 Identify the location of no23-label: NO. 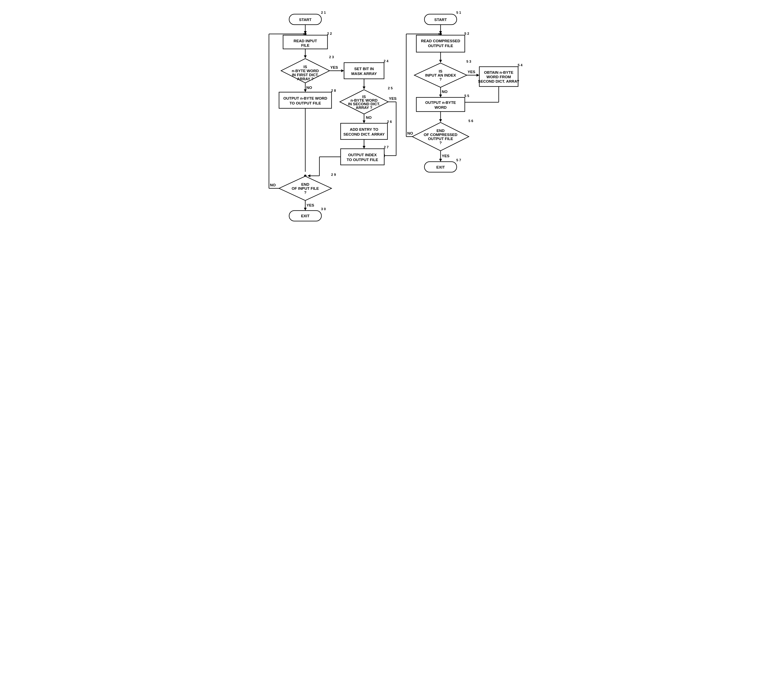
(309, 88).